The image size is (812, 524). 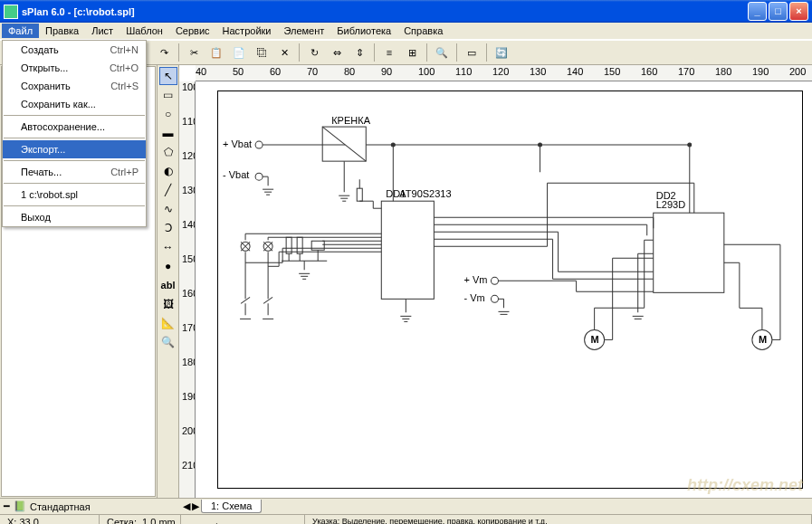 I want to click on menu-settings: Настройки, so click(x=247, y=31).